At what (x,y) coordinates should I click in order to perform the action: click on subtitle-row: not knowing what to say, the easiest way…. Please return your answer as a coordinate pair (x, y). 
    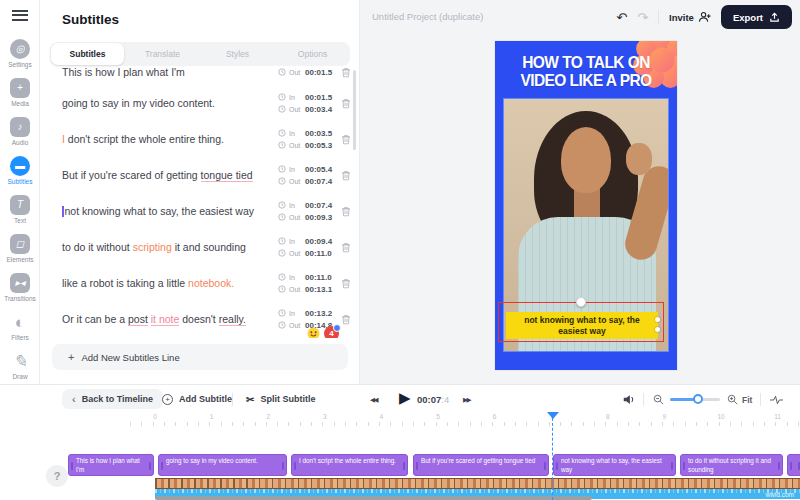
    Looking at the image, I should click on (202, 211).